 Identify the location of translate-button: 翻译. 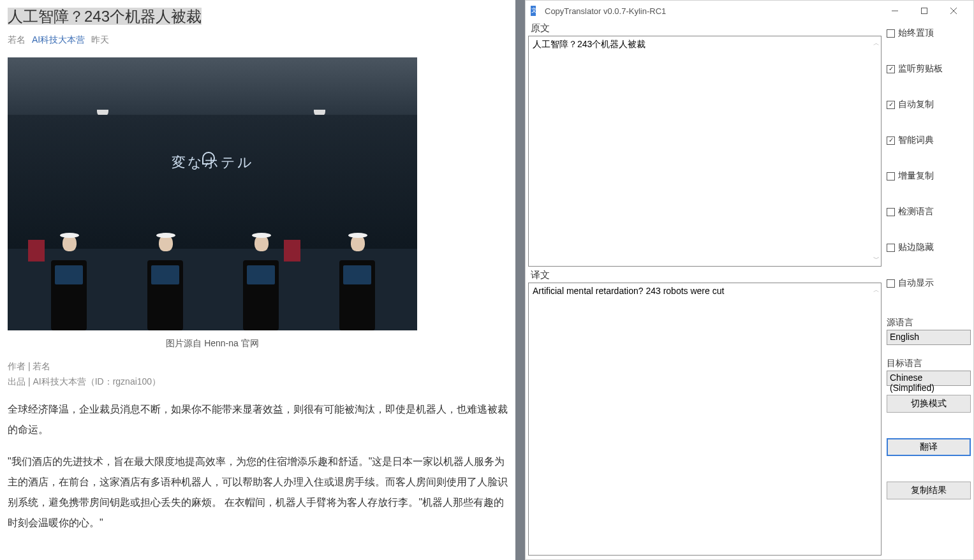
(929, 447).